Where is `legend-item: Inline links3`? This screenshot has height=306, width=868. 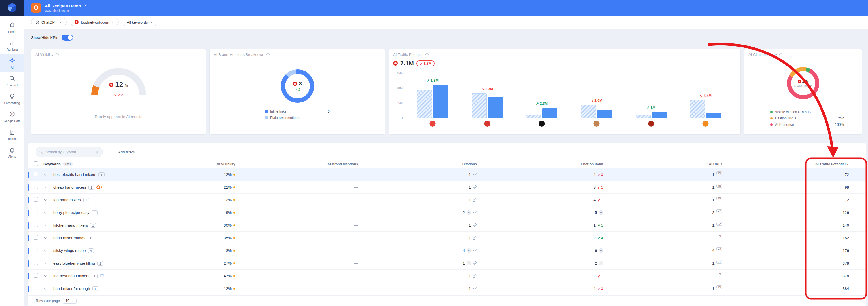
legend-item: Inline links3 is located at coordinates (297, 111).